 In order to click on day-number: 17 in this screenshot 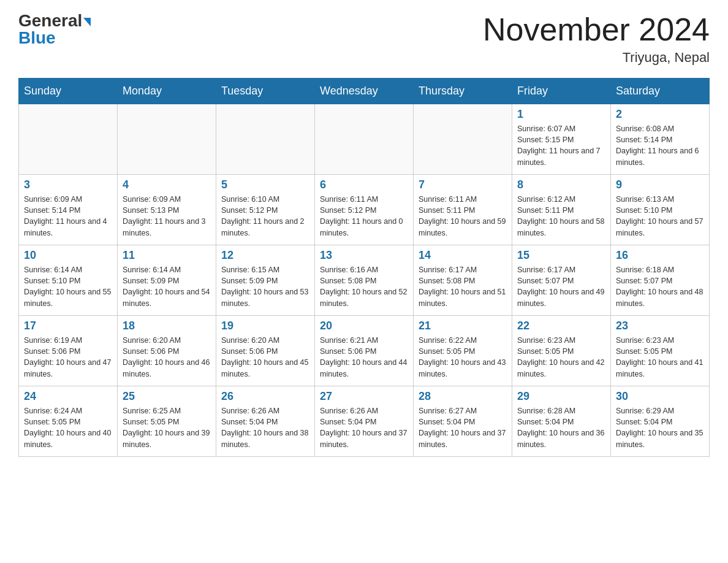, I will do `click(68, 326)`.